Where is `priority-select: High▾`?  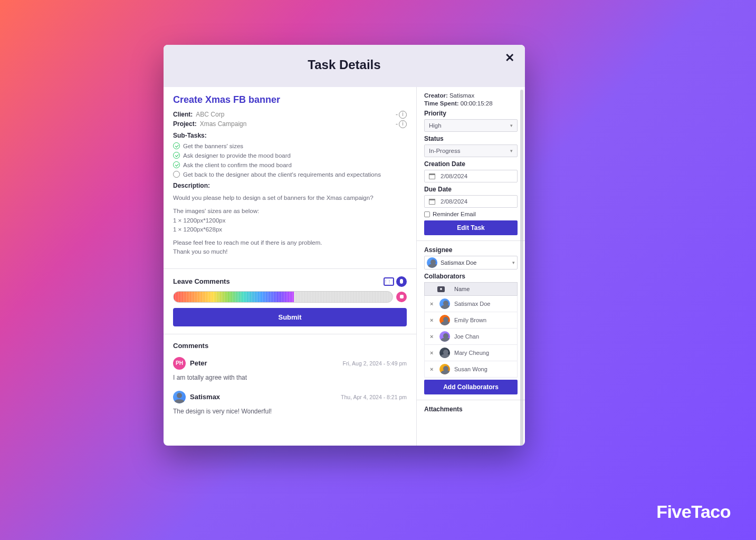
priority-select: High▾ is located at coordinates (471, 126).